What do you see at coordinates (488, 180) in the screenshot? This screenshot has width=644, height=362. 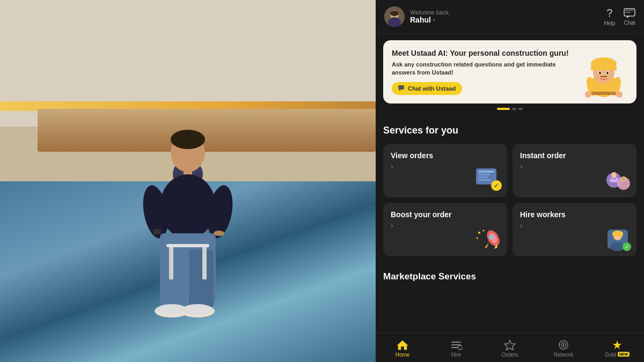 I see `view-orders-icon: ✓` at bounding box center [488, 180].